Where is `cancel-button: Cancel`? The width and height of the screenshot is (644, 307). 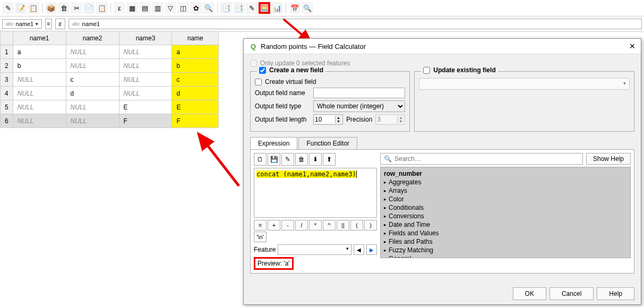
cancel-button: Cancel is located at coordinates (571, 294).